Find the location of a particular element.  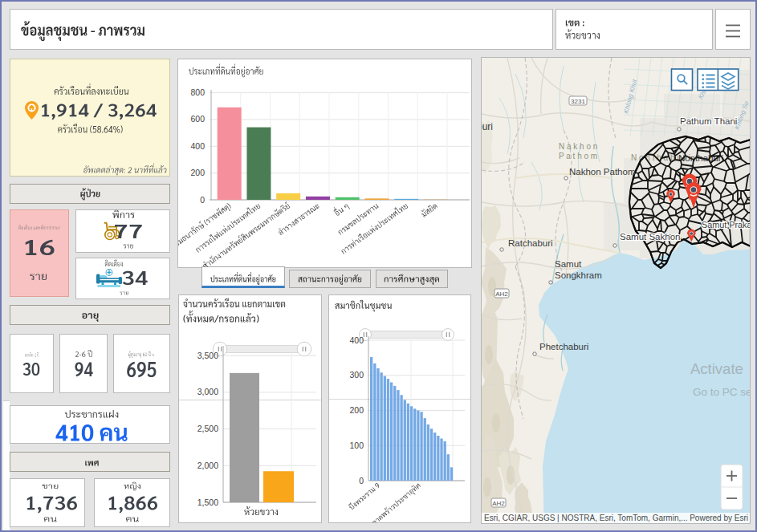

svg-text:Esri, CGIAR, USGS | NOSTRA, Es: Esri, CGIAR, USGS | NOSTRA, Esri, TomTom… is located at coordinates (586, 518).